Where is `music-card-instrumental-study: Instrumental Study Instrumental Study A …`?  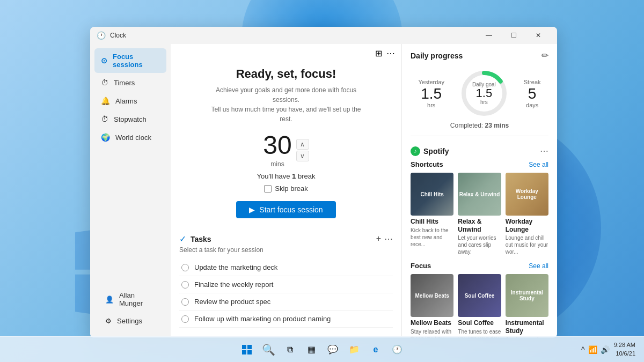 music-card-instrumental-study: Instrumental Study Instrumental Study A … is located at coordinates (527, 306).